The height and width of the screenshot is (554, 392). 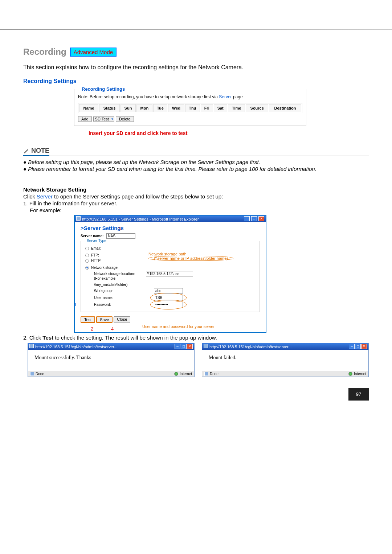 What do you see at coordinates (196, 189) in the screenshot?
I see `network-storage-heading: Network Storage Setting` at bounding box center [196, 189].